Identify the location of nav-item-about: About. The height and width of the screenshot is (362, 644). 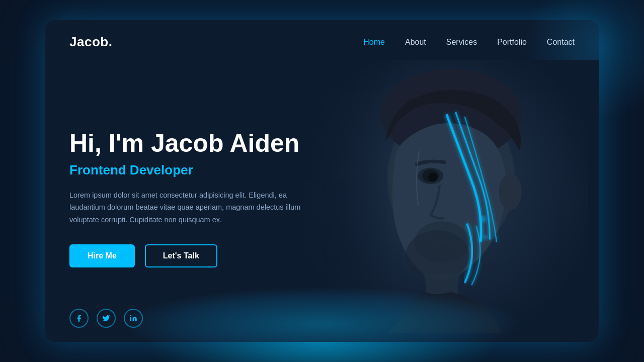
(416, 42).